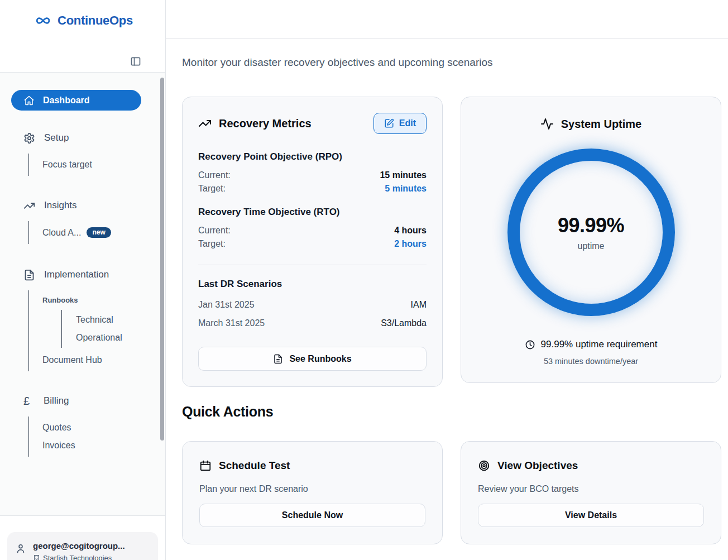  Describe the element at coordinates (83, 275) in the screenshot. I see `sidebar-item-implementation: Implementation` at that location.